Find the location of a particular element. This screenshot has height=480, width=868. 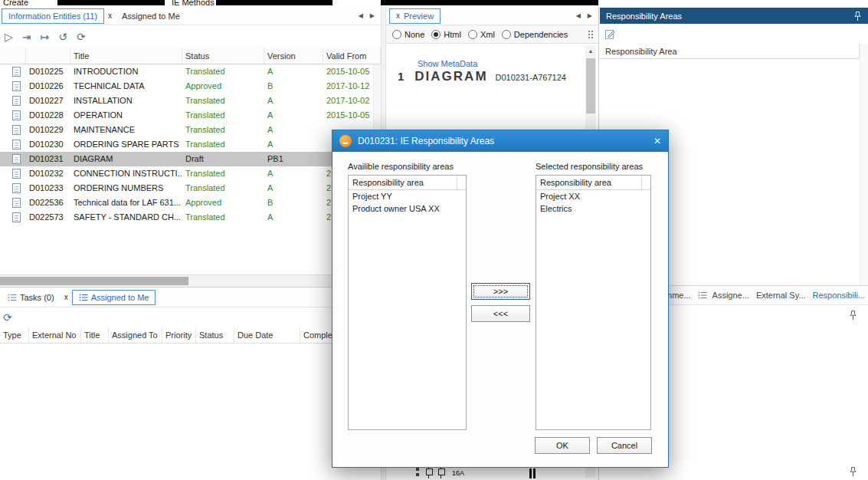

row-icon-cell is located at coordinates (13, 218).